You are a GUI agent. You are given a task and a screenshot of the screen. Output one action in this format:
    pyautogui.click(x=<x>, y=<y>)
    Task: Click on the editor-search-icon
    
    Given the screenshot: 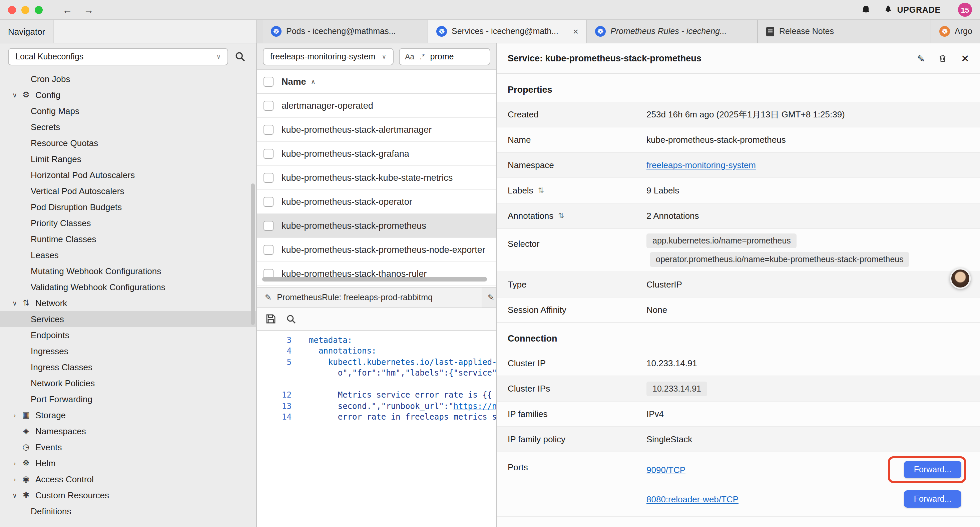 What is the action you would take?
    pyautogui.click(x=291, y=319)
    